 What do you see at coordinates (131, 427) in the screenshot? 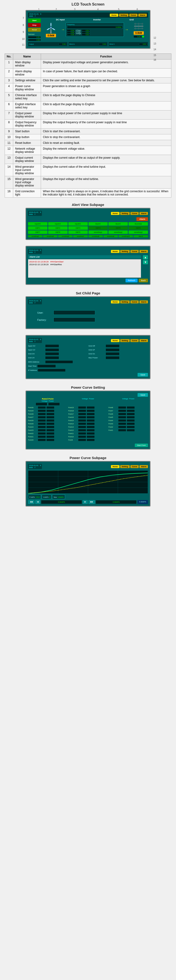
I see `pcs-input-p-point2` at bounding box center [131, 427].